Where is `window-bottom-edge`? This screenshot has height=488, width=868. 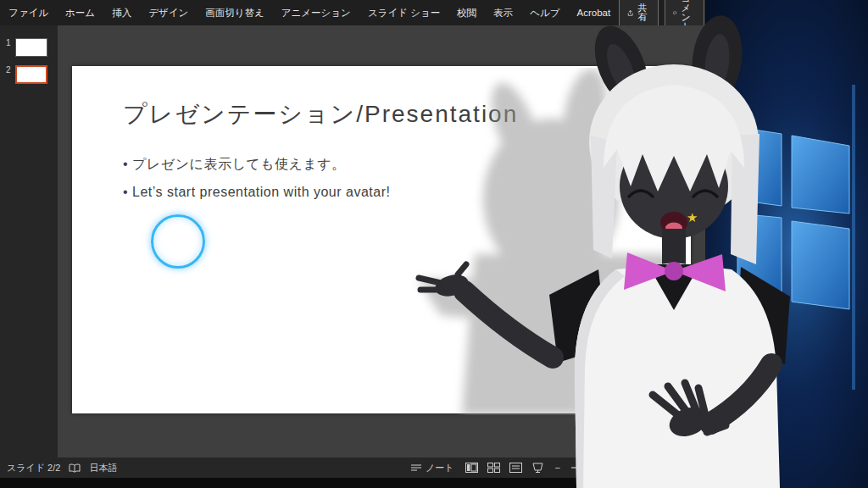 window-bottom-edge is located at coordinates (353, 483).